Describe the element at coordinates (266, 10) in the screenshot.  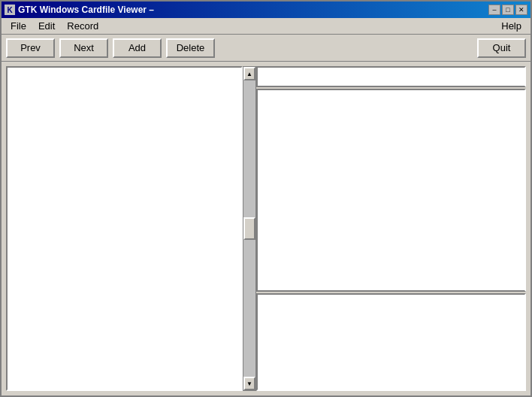
I see `title-bar: K GTK Windows Cardfile Viewer – – □ ✕` at that location.